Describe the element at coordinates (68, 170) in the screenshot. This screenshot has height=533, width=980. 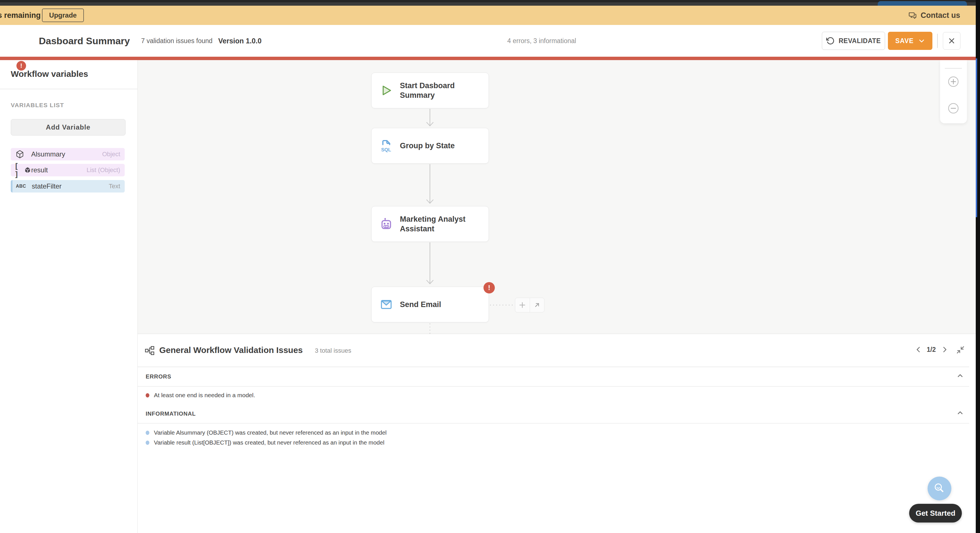
I see `variable-row-result: [ ] result List (Object)` at that location.